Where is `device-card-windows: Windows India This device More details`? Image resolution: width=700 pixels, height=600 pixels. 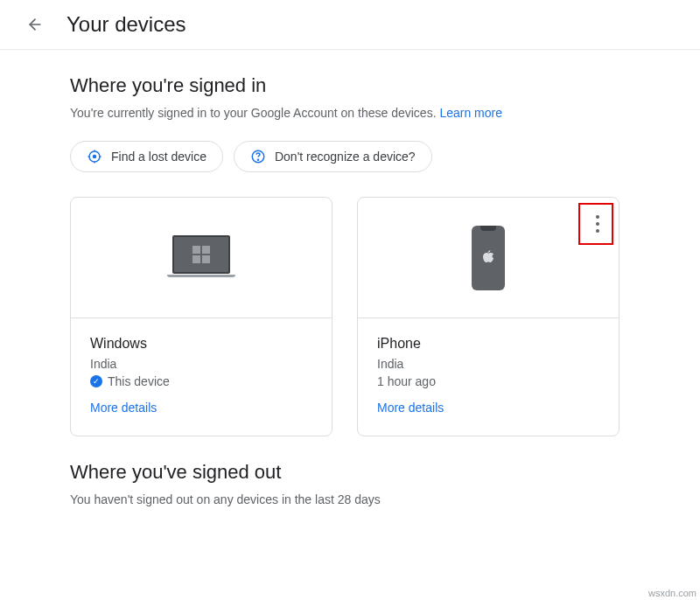 device-card-windows: Windows India This device More details is located at coordinates (201, 317).